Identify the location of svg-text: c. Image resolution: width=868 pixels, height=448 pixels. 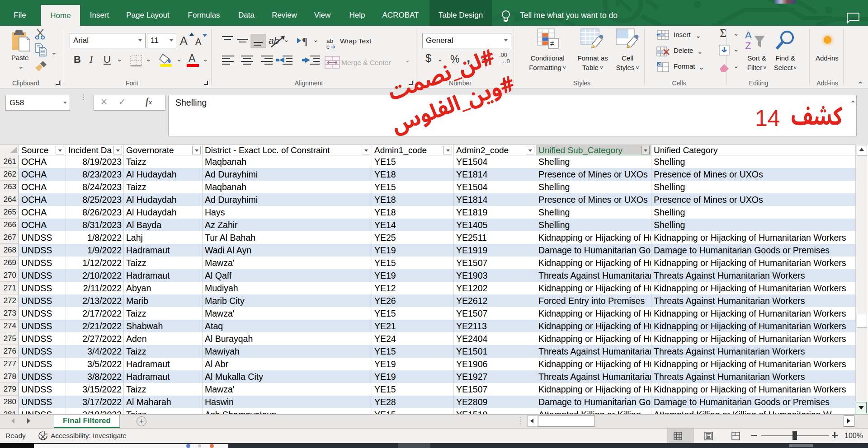
(328, 47).